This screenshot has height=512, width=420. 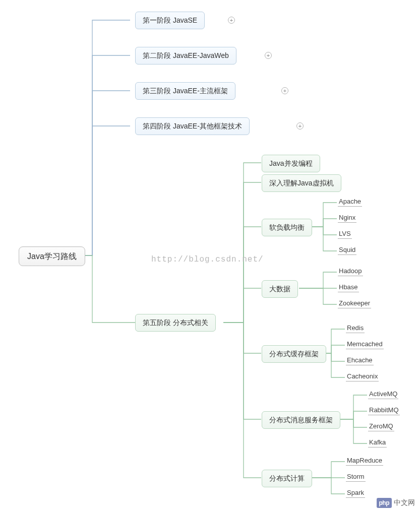 I want to click on footer-logo: php 中文网, so click(x=396, y=503).